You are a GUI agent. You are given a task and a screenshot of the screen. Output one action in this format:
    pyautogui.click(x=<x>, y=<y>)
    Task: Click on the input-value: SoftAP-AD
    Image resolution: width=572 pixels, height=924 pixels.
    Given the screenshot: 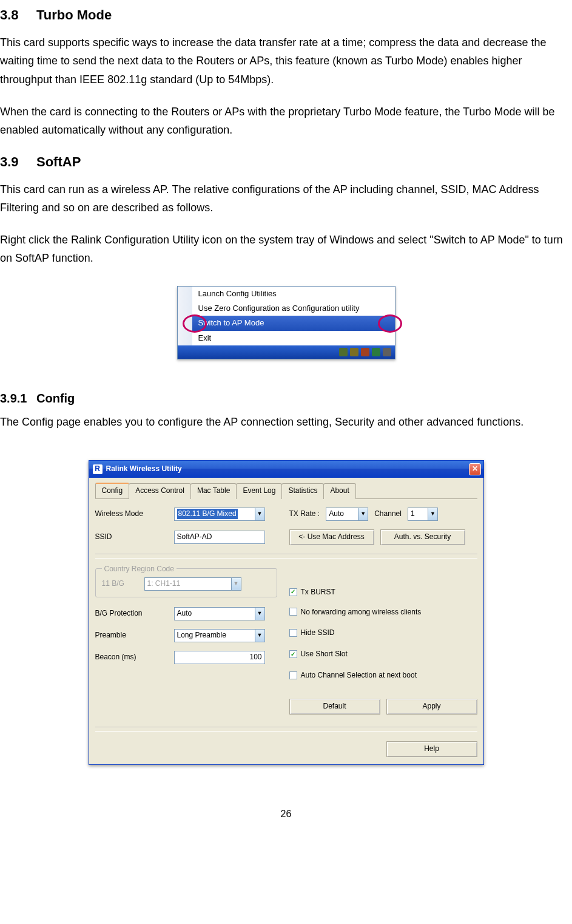 What is the action you would take?
    pyautogui.click(x=195, y=537)
    